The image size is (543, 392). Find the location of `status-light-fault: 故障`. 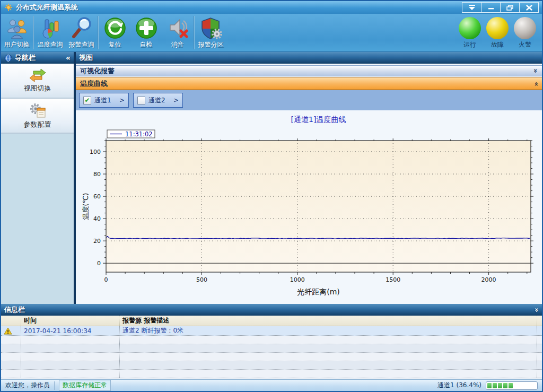

status-light-fault: 故障 is located at coordinates (497, 33).